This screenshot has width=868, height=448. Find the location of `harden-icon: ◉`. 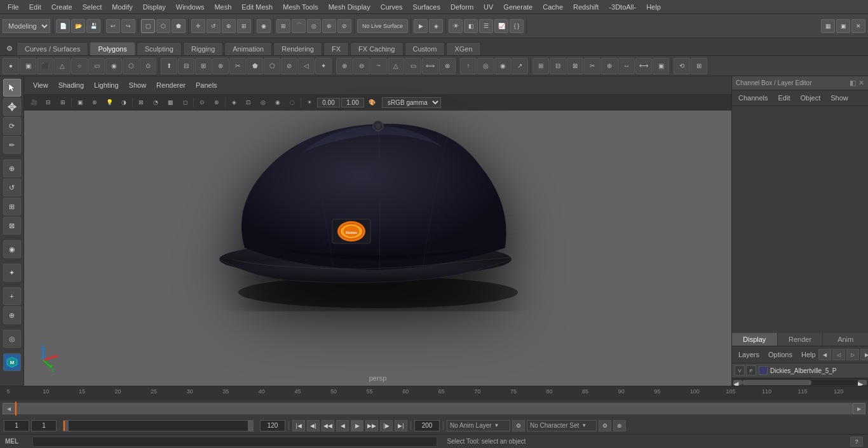

harden-icon: ◉ is located at coordinates (503, 66).